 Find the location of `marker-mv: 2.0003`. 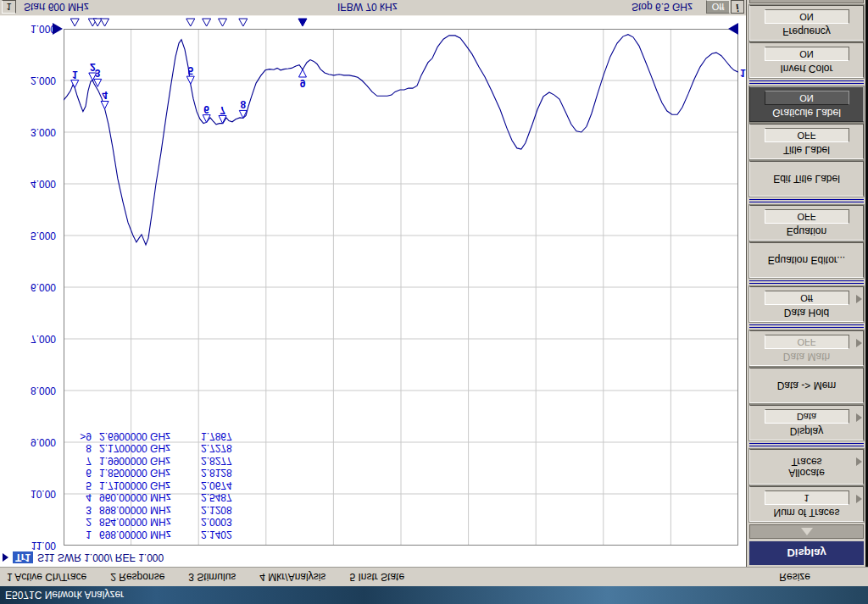

marker-mv: 2.0003 is located at coordinates (226, 522).